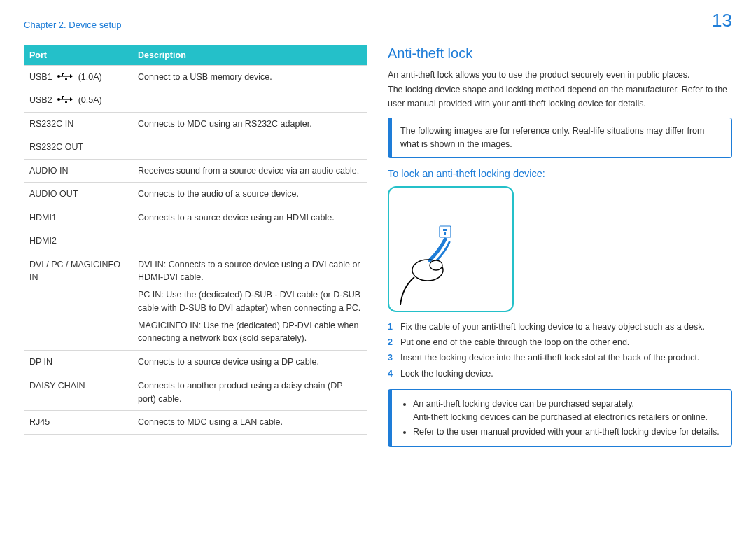 The image size is (756, 534). I want to click on steps-list: Fix the cable of your anti-theft locking…, so click(560, 351).